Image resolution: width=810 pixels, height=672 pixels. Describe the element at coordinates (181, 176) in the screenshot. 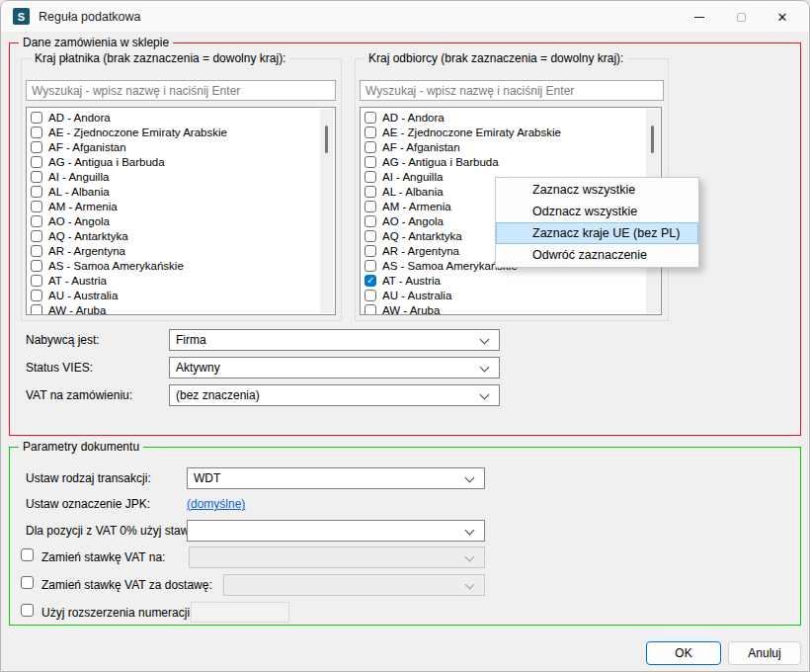

I see `country-list-item: AI - Anguilla` at that location.